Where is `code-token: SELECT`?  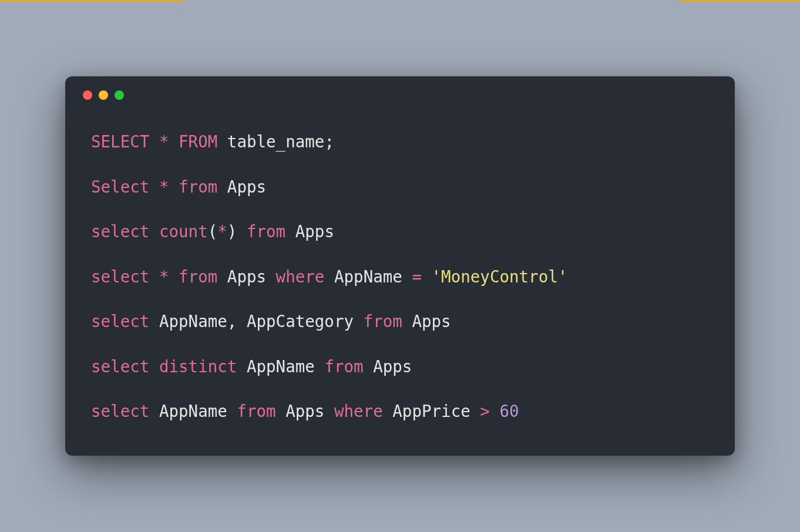
code-token: SELECT is located at coordinates (120, 142).